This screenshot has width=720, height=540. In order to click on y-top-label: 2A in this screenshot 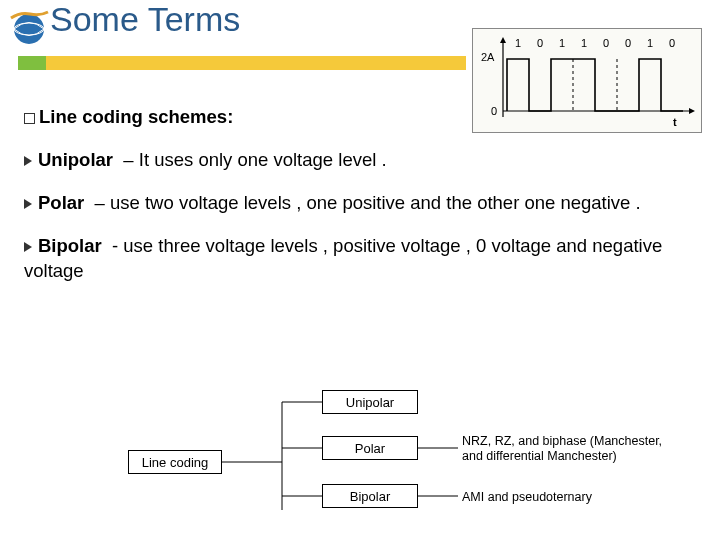, I will do `click(488, 57)`.